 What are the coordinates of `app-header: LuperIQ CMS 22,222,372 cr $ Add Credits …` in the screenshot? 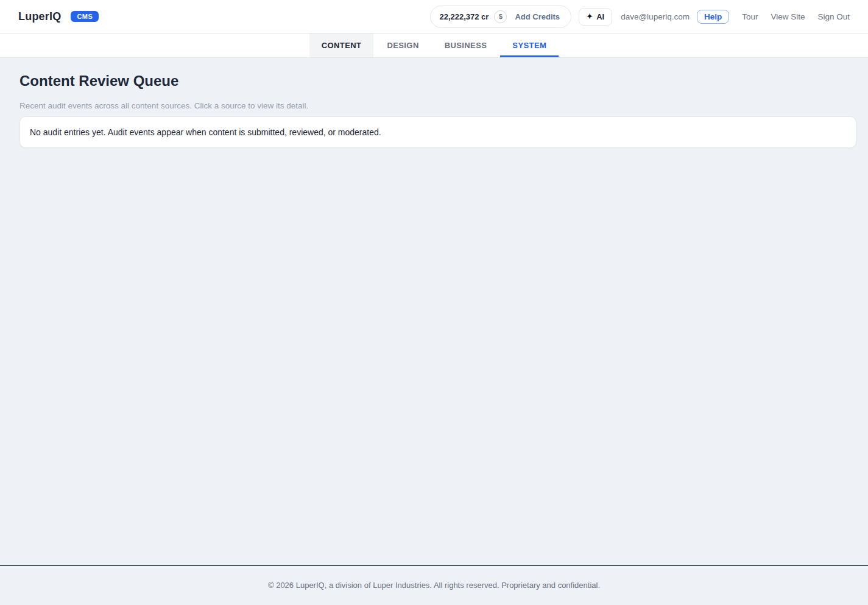 It's located at (434, 17).